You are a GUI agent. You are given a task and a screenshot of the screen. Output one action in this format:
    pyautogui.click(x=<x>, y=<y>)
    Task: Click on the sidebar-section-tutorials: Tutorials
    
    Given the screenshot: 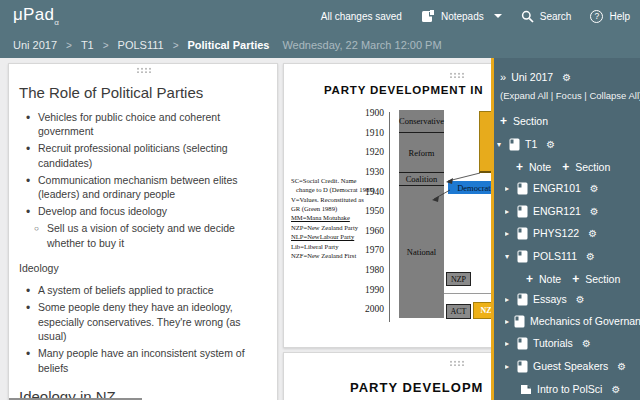 What is the action you would take?
    pyautogui.click(x=553, y=343)
    